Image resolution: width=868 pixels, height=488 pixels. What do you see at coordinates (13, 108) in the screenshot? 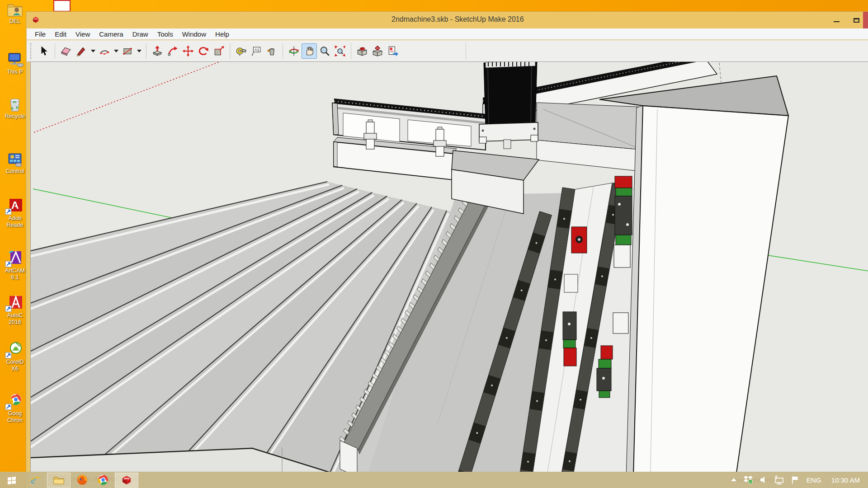
I see `desktop-icon-recycle: Recycle` at bounding box center [13, 108].